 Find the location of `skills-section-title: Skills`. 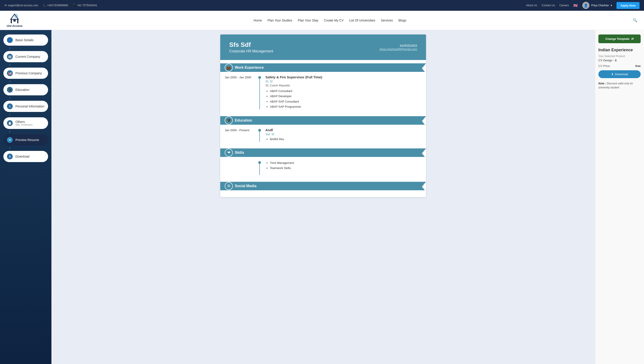

skills-section-title: Skills is located at coordinates (240, 153).